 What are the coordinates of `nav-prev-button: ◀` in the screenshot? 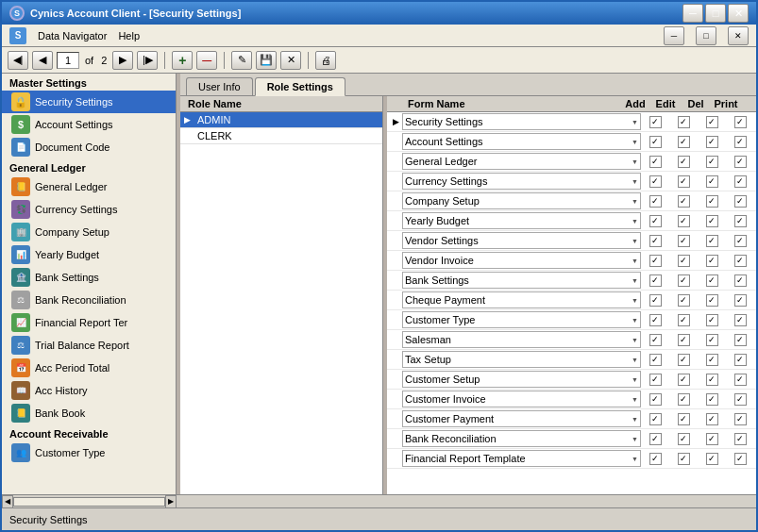 It's located at (42, 60).